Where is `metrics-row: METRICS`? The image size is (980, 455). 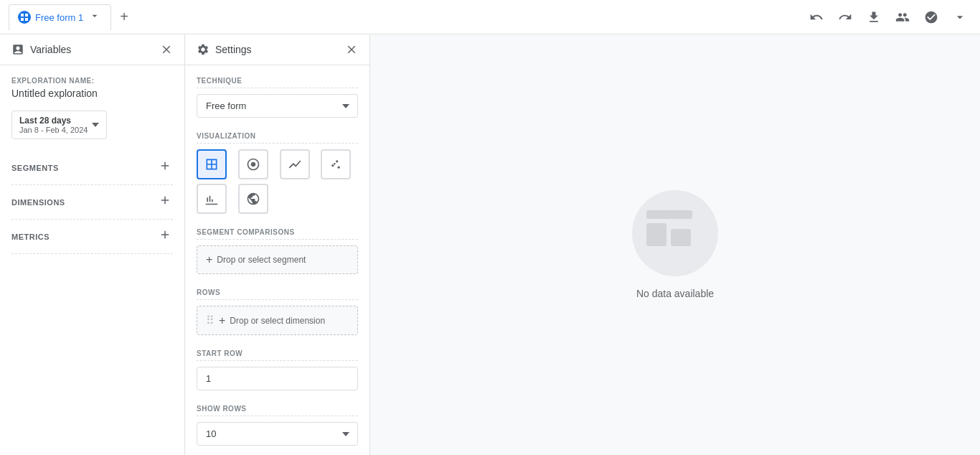 metrics-row: METRICS is located at coordinates (92, 237).